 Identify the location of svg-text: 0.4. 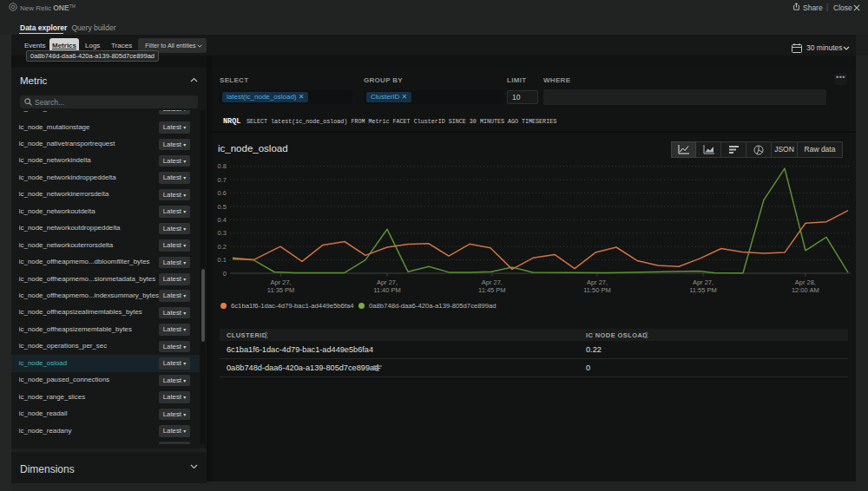
(222, 220).